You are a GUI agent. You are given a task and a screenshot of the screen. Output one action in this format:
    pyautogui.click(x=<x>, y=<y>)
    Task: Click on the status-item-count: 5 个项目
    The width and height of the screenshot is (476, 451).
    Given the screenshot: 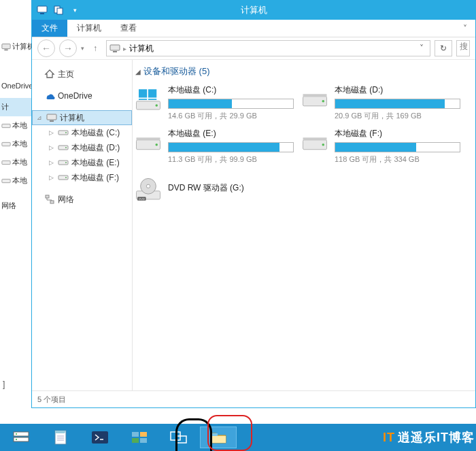 What is the action you would take?
    pyautogui.click(x=52, y=400)
    